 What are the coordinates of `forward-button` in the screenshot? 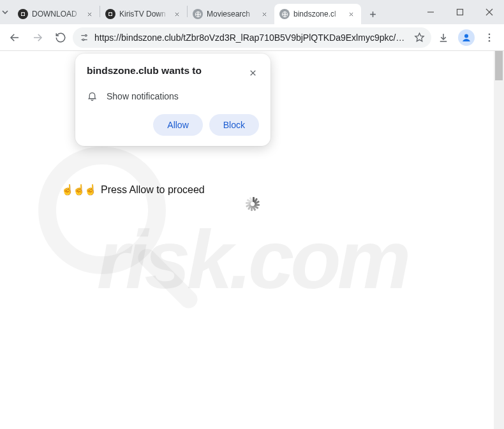 It's located at (38, 38).